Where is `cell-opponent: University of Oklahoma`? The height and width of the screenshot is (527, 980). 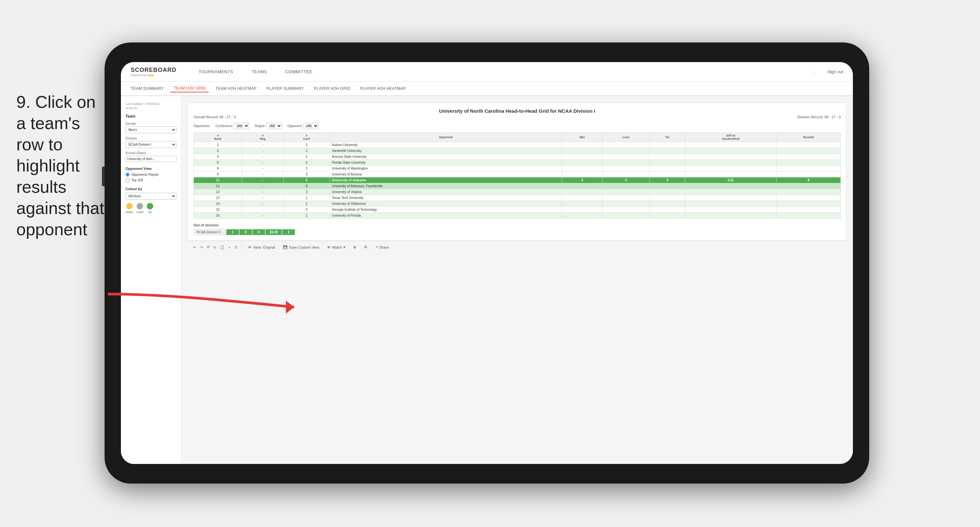
cell-opponent: University of Oklahoma is located at coordinates (446, 204).